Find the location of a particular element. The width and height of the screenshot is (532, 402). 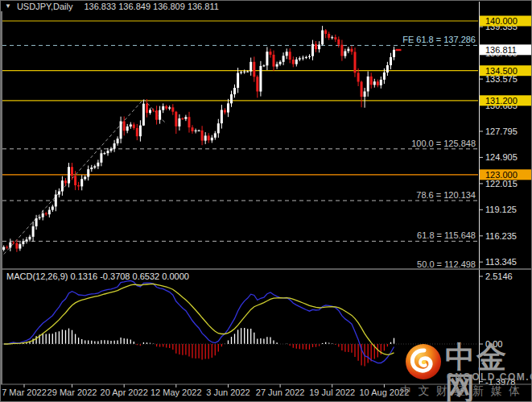

current-price-label: 136.811 is located at coordinates (501, 50).